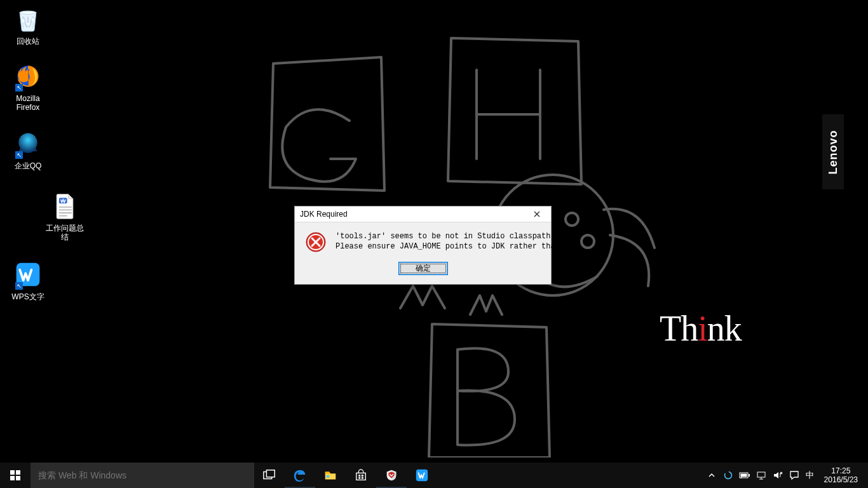 This screenshot has height=488, width=868. Describe the element at coordinates (28, 25) in the screenshot. I see `desktop-icon-recycle-bin: 回收站` at that location.